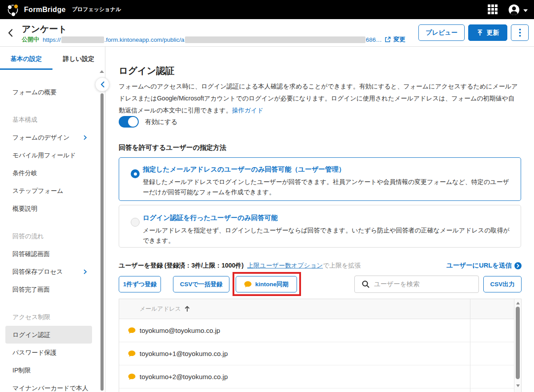  Describe the element at coordinates (129, 122) in the screenshot. I see `enable-toggle` at that location.